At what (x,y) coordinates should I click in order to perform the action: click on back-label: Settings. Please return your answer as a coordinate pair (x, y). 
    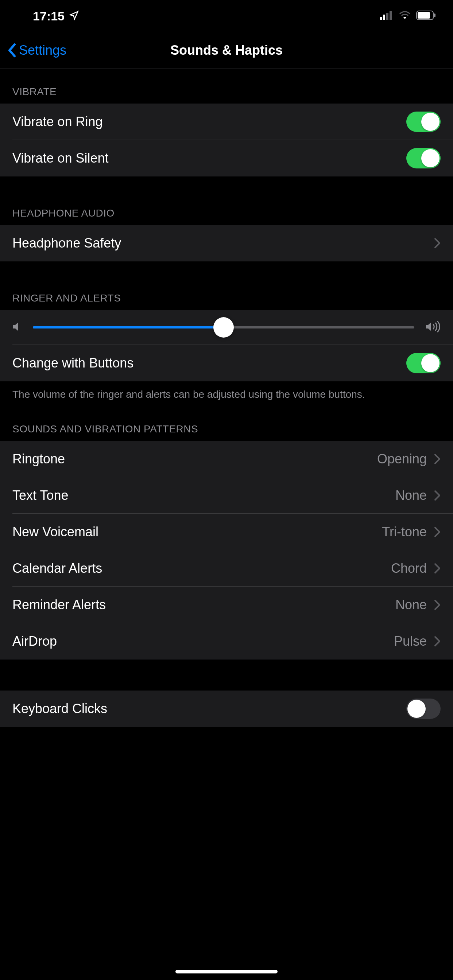
    Looking at the image, I should click on (43, 50).